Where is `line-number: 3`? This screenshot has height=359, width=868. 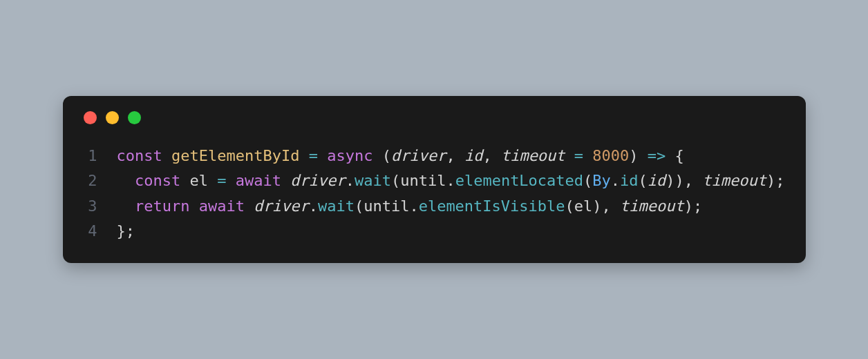
line-number: 3 is located at coordinates (90, 206).